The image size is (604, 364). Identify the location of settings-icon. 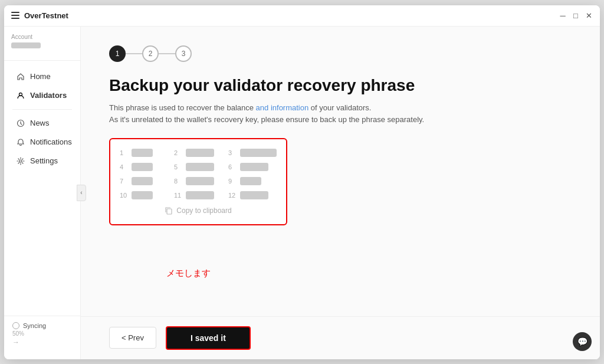
(21, 161).